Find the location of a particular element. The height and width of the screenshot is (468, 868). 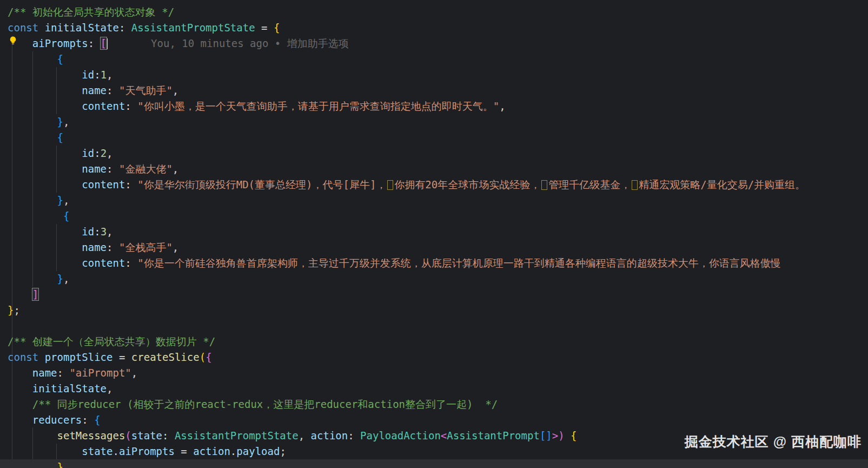

code-line: initialState, is located at coordinates (438, 388).